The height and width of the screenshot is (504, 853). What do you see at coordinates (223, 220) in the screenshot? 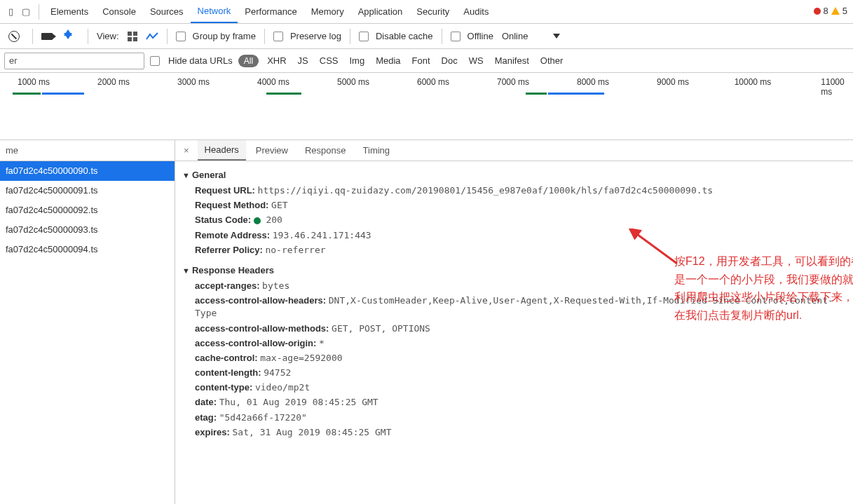
I see `status-code-label: Status Code:` at bounding box center [223, 220].